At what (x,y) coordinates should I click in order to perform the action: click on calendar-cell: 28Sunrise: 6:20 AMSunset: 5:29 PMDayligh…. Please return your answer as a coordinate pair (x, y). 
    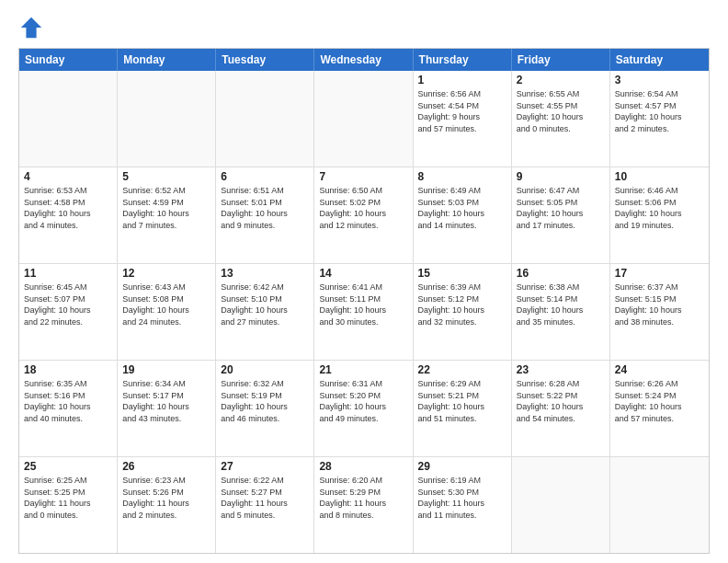
    Looking at the image, I should click on (364, 505).